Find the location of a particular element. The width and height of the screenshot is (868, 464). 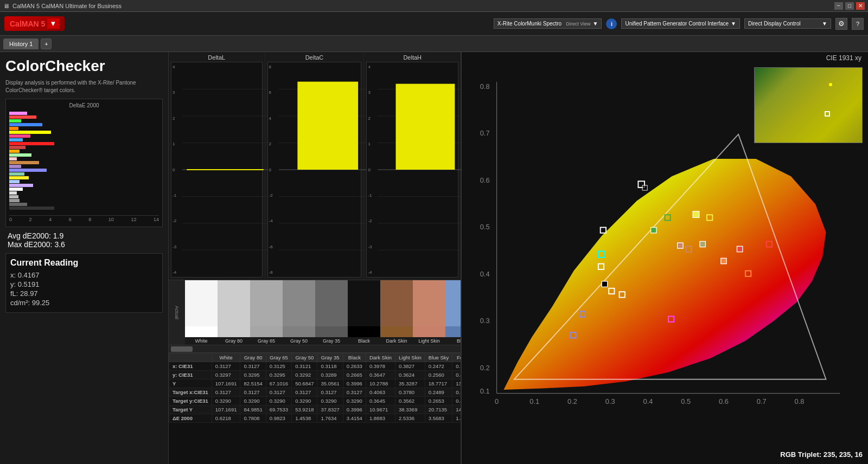

swatch-black-actual is located at coordinates (364, 304).